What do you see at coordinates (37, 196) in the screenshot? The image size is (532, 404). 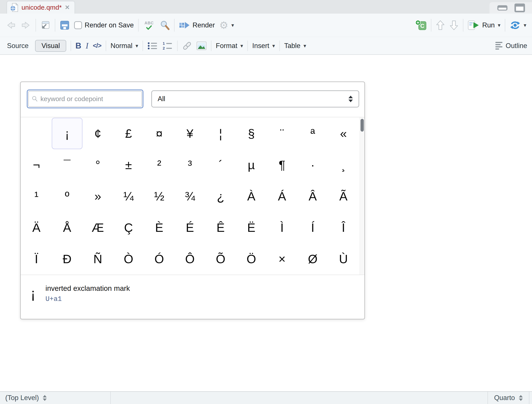 I see `char-cell: ¹` at bounding box center [37, 196].